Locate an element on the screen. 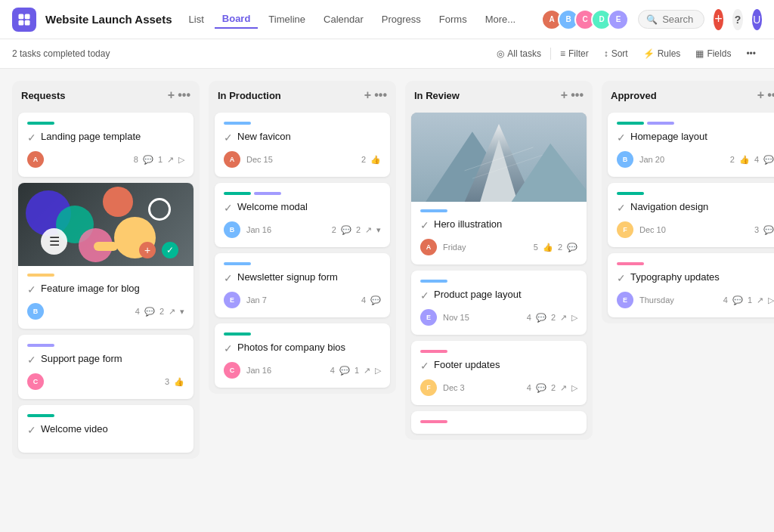  avatar: E is located at coordinates (232, 300).